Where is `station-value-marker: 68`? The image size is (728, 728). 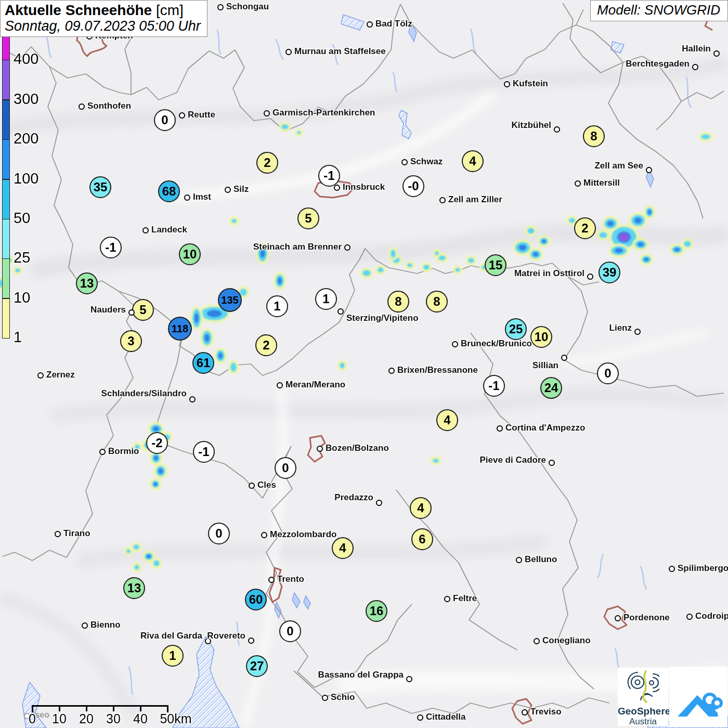 station-value-marker: 68 is located at coordinates (169, 191).